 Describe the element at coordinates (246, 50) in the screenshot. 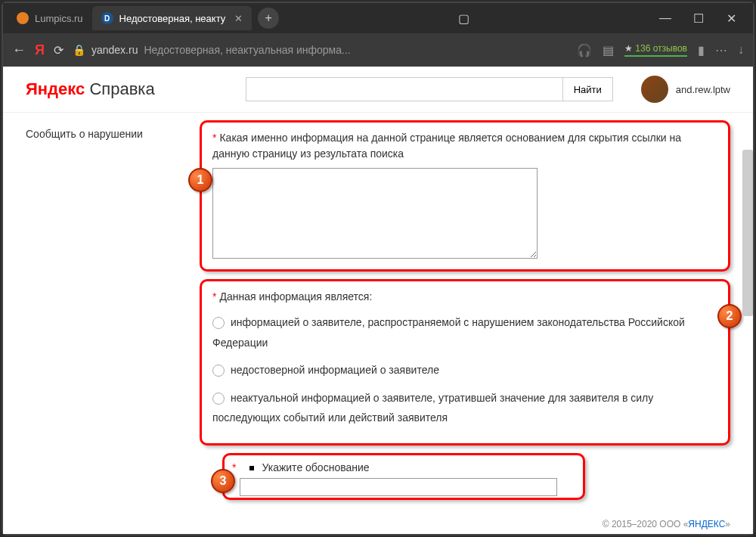

I see `url-title: Недостоверная, неактуальная информа...` at that location.